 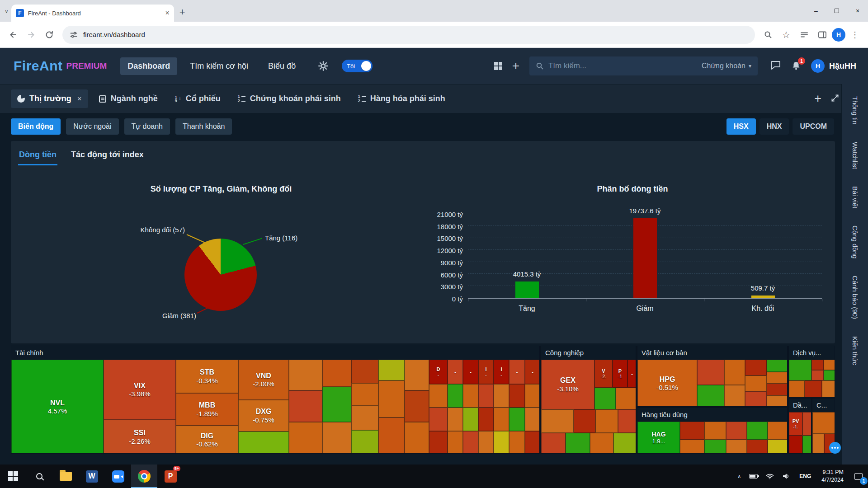 What do you see at coordinates (108, 156) in the screenshot?
I see `content-tab-tac-dong-toi-index: Tác động tới index` at bounding box center [108, 156].